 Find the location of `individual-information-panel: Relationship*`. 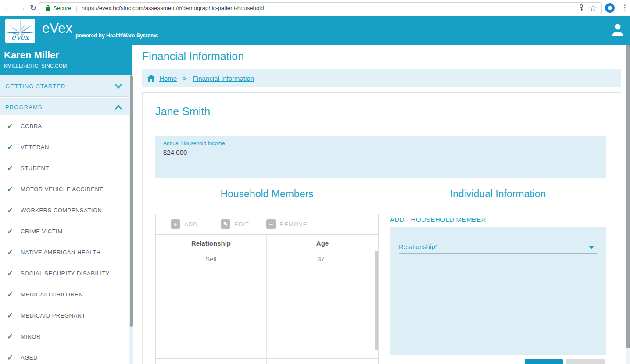

individual-information-panel: Relationship* is located at coordinates (498, 291).